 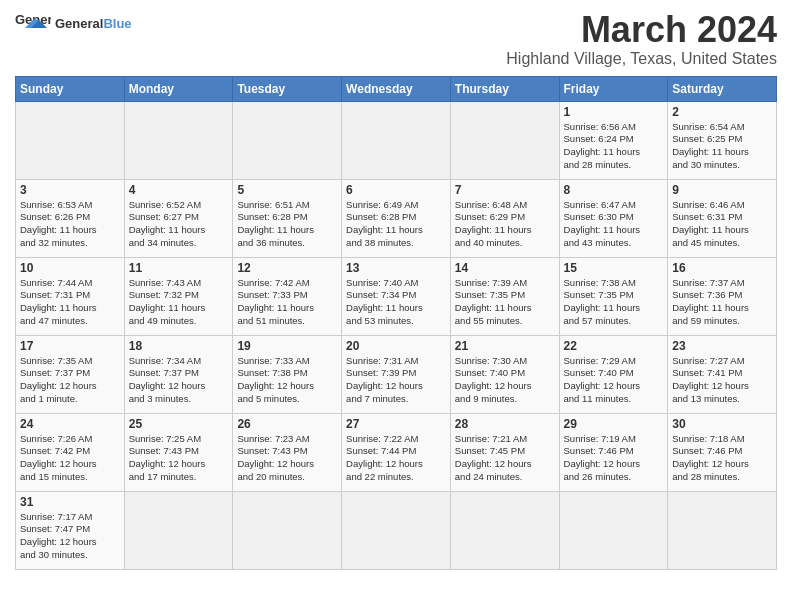 I want to click on header-tuesday: Tuesday, so click(x=288, y=88).